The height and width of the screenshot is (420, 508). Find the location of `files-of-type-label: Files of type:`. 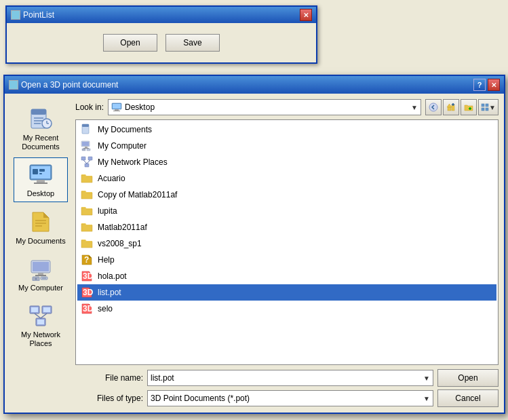

files-of-type-label: Files of type: is located at coordinates (109, 398).